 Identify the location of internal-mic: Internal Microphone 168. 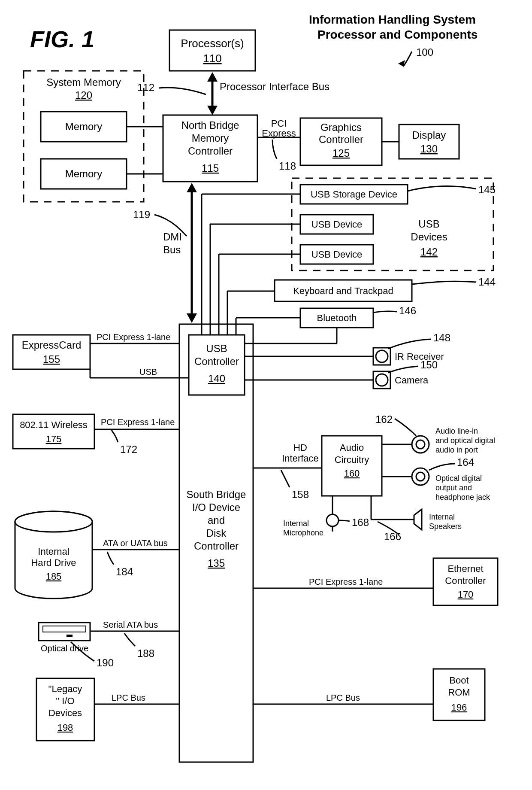
(326, 517).